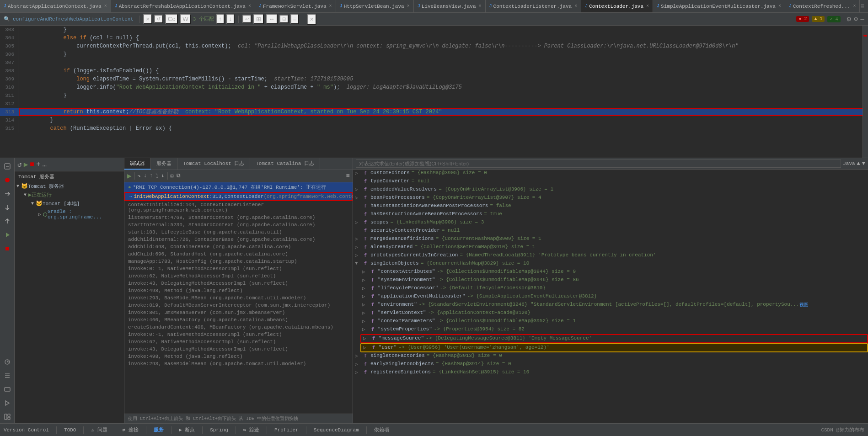 The height and width of the screenshot is (436, 868). Describe the element at coordinates (719, 6) in the screenshot. I see `tab-simple-event-multicaster: J SimpleApplicationEventMulticaster.java…` at that location.